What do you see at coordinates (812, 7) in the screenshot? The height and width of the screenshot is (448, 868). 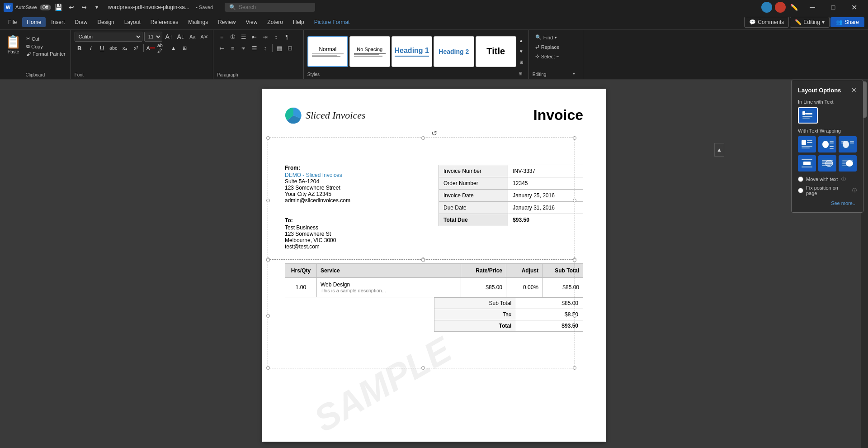 I see `minimize-button: ─` at bounding box center [812, 7].